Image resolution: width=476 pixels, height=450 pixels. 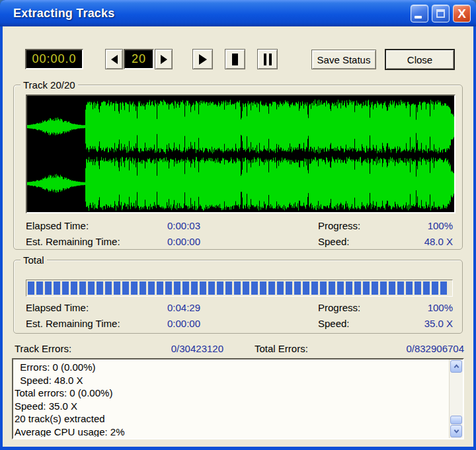 I want to click on total-errors-value: 0/832906704, so click(x=402, y=349).